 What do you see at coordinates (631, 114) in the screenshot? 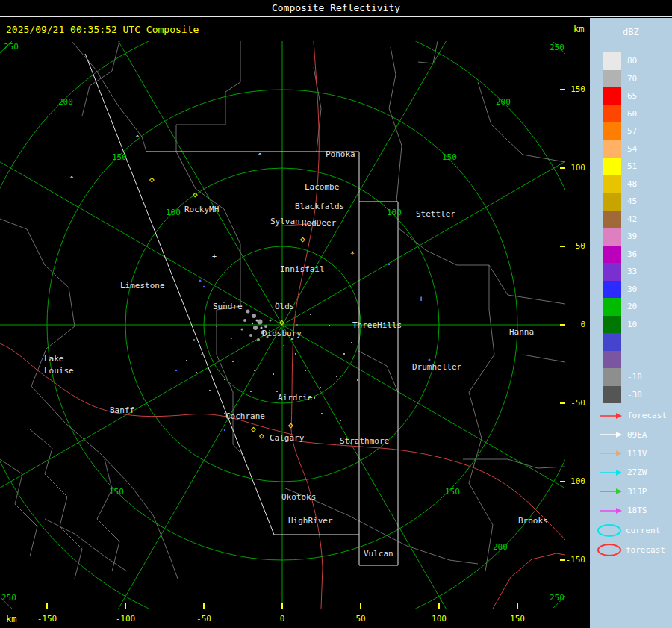
I see `dbz-scale-row: 60` at bounding box center [631, 114].